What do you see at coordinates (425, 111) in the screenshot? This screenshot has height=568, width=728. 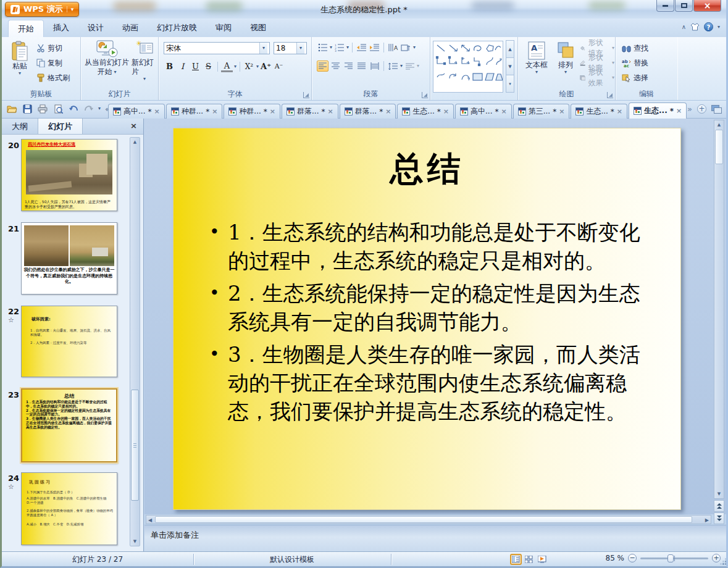 I see `doc-tab-6: 生态...*×` at bounding box center [425, 111].